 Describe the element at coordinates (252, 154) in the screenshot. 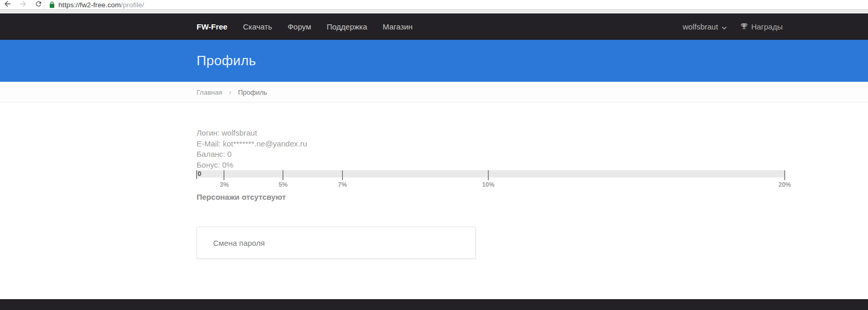

I see `profile-balance-line: Баланс:0` at that location.